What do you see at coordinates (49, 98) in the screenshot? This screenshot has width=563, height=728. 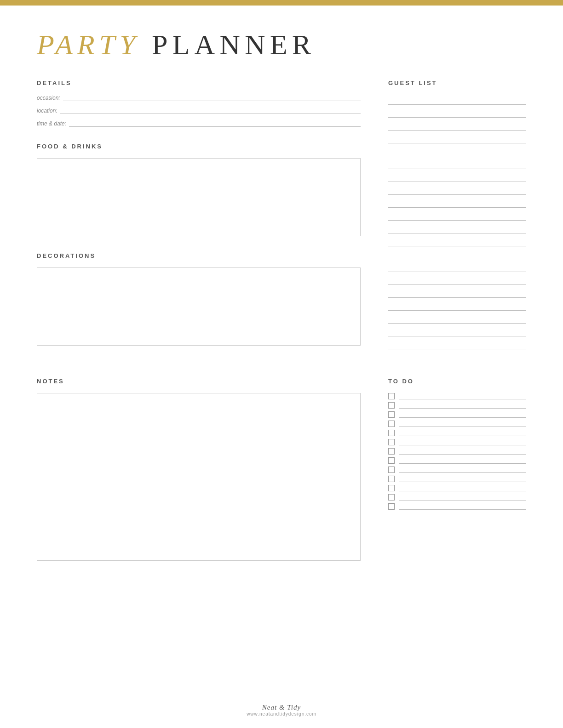 I see `occasion-label: occasion:` at bounding box center [49, 98].